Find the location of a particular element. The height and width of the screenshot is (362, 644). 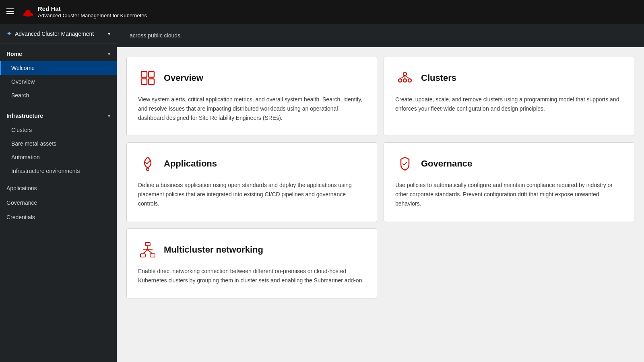

applications-card: Applications Define a business applicati… is located at coordinates (252, 182).